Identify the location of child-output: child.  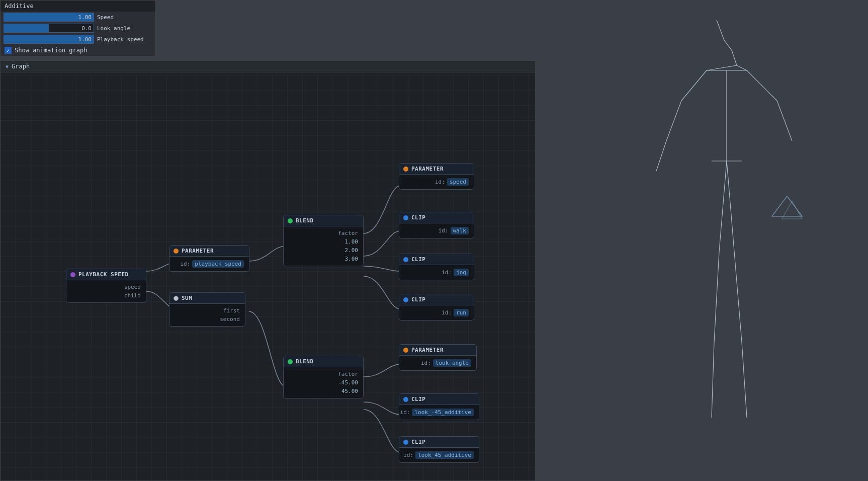
(106, 296).